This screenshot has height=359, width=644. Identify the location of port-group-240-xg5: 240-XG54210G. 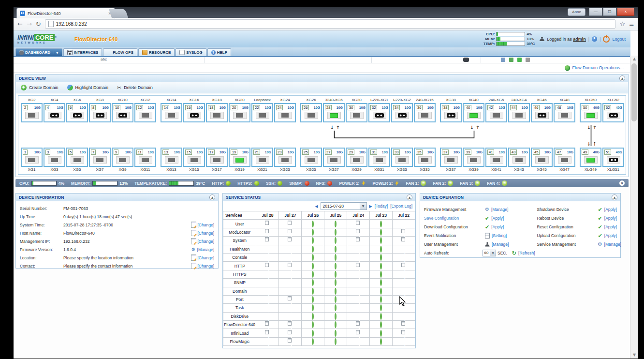
(496, 110).